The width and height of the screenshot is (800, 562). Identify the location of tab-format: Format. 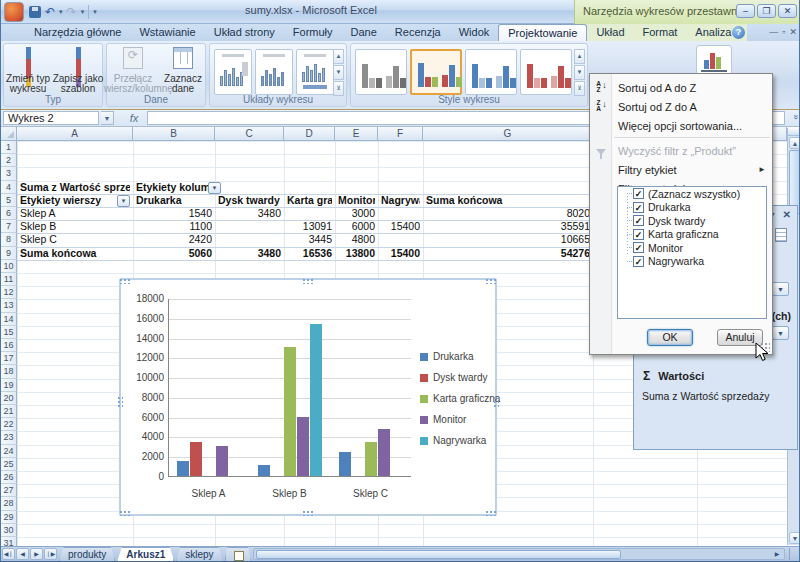
(660, 32).